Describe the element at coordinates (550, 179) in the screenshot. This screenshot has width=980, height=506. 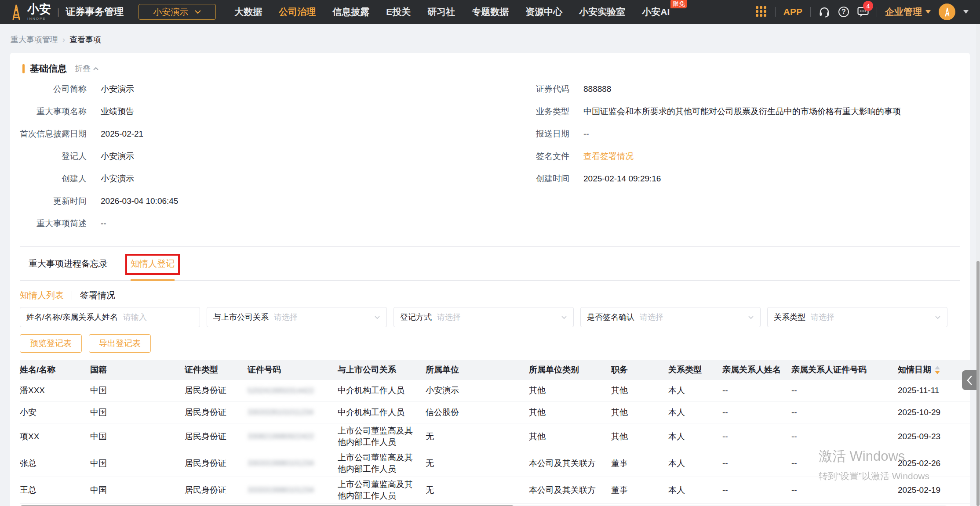
I see `field-label: 创建时间` at that location.